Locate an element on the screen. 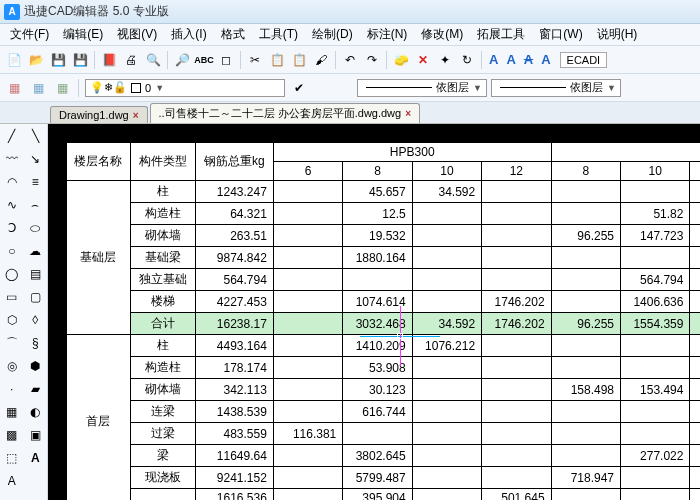 The image size is (700, 500). text-style-combo: ECADI is located at coordinates (584, 60).